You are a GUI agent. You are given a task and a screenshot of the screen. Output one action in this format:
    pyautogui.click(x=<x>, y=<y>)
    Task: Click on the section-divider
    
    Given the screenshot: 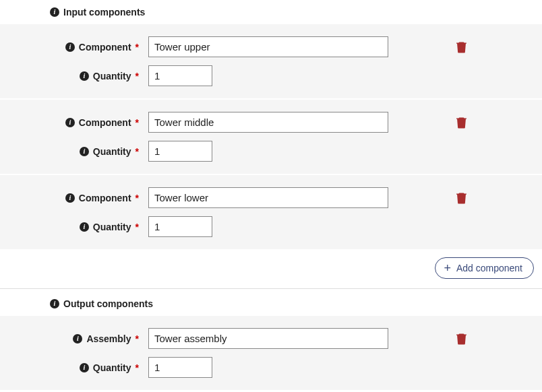 What is the action you would take?
    pyautogui.click(x=271, y=288)
    